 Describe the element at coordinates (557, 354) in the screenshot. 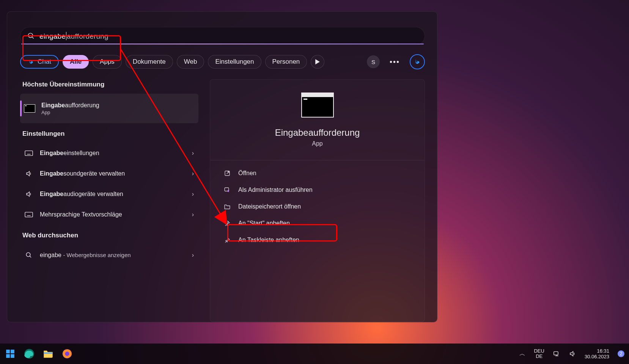

I see `network-icon` at that location.